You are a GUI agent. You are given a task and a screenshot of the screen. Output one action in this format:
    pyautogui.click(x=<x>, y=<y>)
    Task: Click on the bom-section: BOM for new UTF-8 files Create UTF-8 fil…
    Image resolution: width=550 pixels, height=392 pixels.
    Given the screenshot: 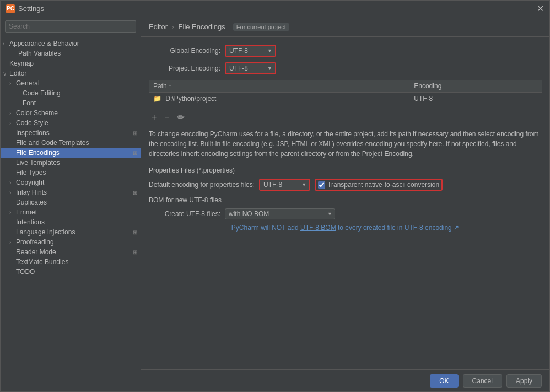 What is the action you would take?
    pyautogui.click(x=345, y=214)
    